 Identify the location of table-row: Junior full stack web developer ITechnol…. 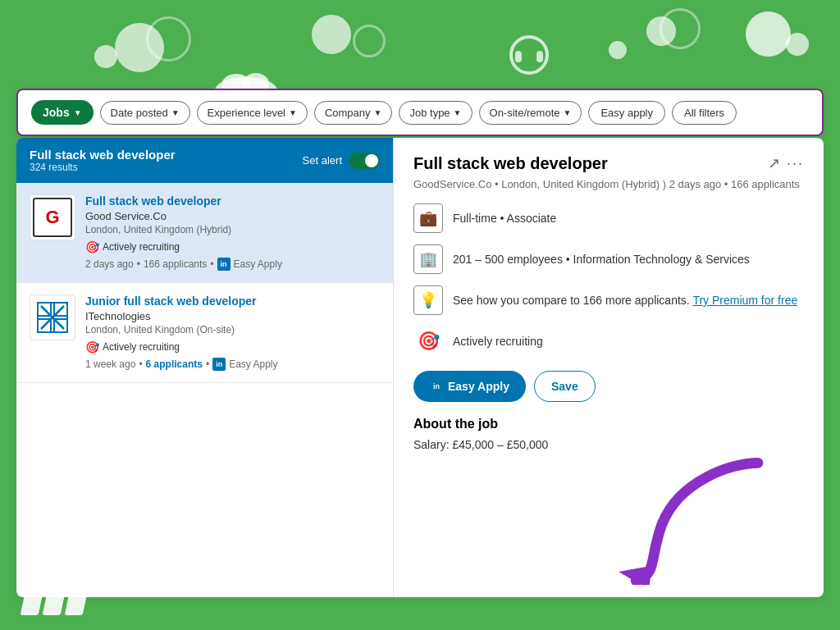
(205, 333).